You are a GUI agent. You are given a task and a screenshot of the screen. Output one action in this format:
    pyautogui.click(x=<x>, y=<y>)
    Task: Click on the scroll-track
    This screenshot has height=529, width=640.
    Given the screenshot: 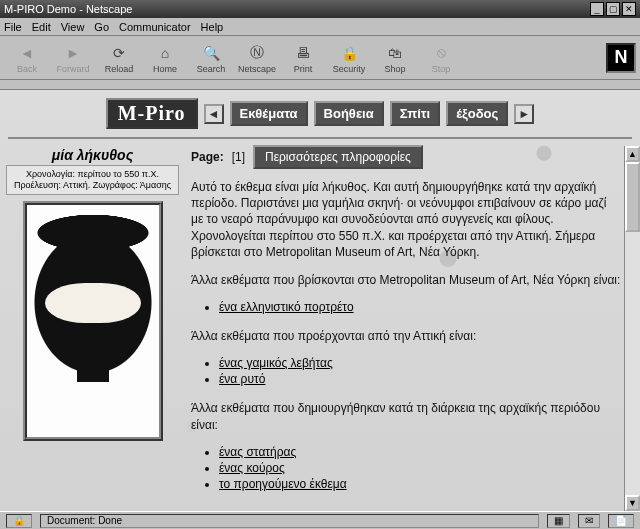 What is the action you would take?
    pyautogui.click(x=632, y=364)
    